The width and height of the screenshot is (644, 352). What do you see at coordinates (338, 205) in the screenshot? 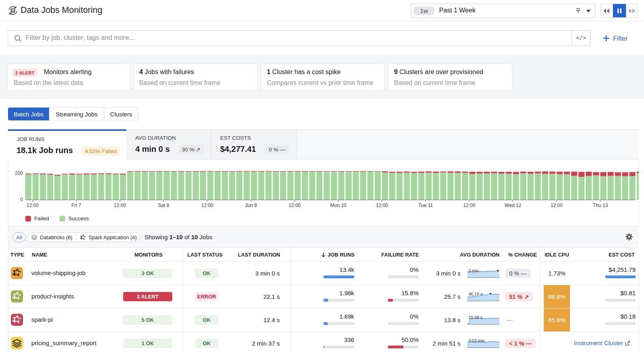
I see `svg-text: Mon 10` at bounding box center [338, 205].